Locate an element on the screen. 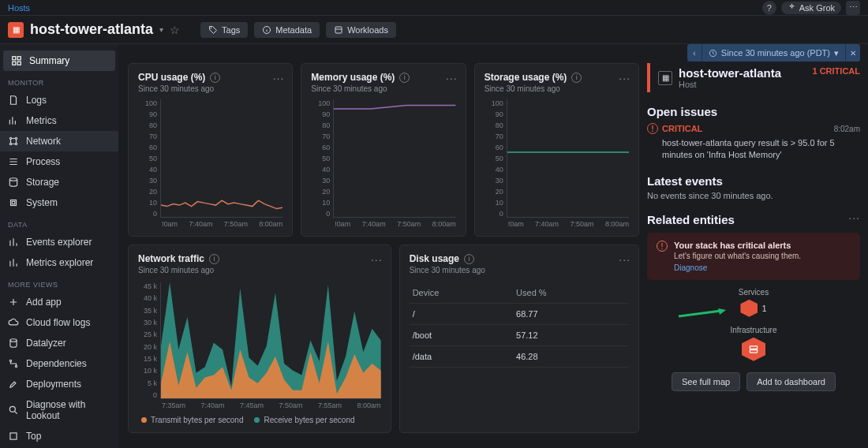 This screenshot has height=448, width=868. sidebar-item-deployments: Deployments is located at coordinates (59, 384).